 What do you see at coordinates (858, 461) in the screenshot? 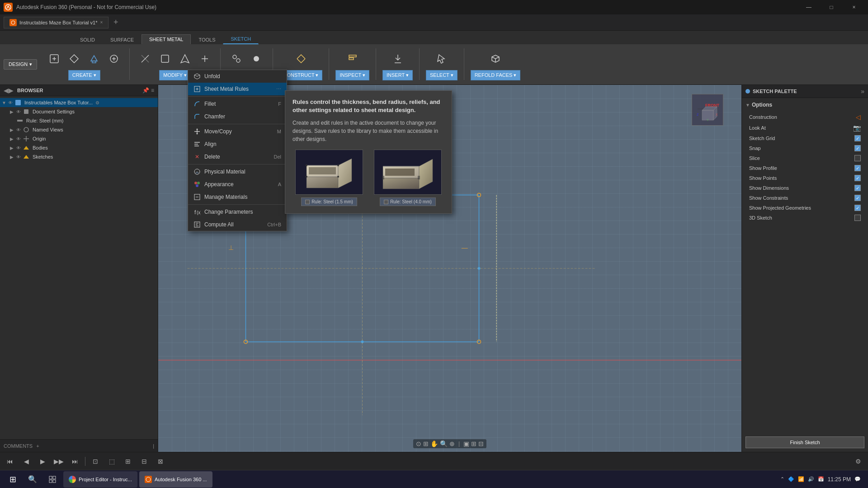
I see `settings-btn: ⚙` at bounding box center [858, 461].